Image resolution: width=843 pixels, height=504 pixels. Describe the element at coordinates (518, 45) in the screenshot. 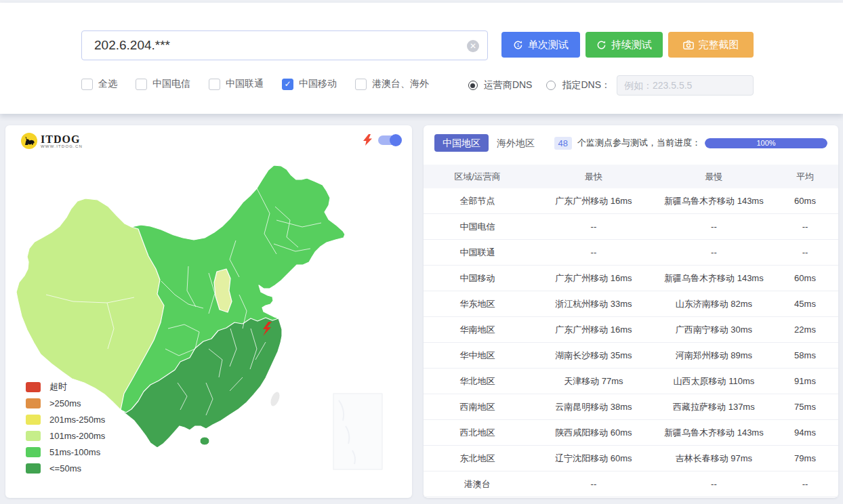

I see `refresh-once-icon: 1` at that location.